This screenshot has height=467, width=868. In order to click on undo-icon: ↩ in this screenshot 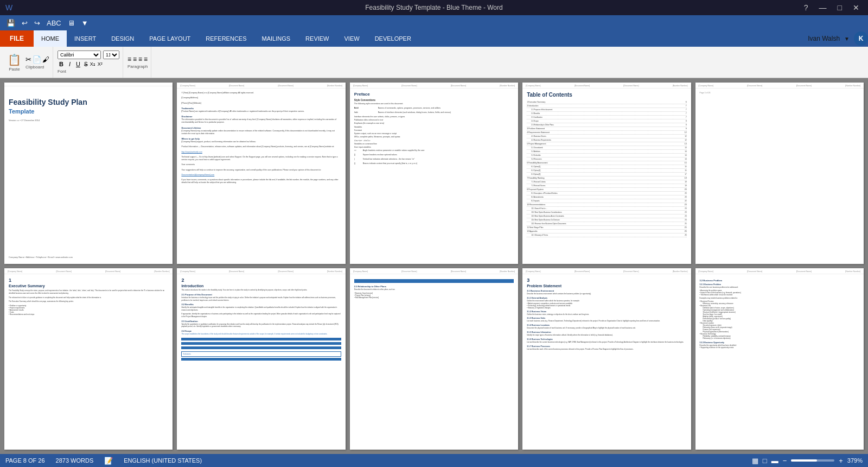, I will do `click(25, 23)`.